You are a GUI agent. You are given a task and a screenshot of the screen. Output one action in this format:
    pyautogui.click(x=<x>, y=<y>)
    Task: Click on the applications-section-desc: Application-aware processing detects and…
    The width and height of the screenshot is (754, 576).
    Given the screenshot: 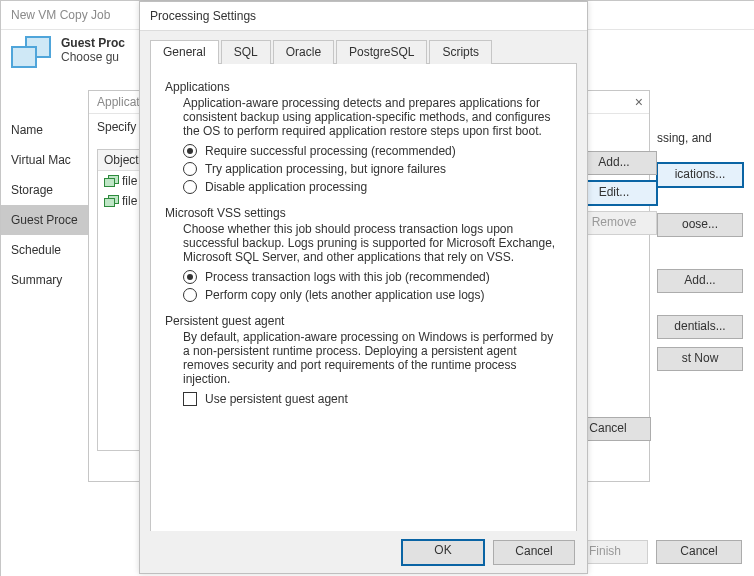 What is the action you would take?
    pyautogui.click(x=372, y=117)
    